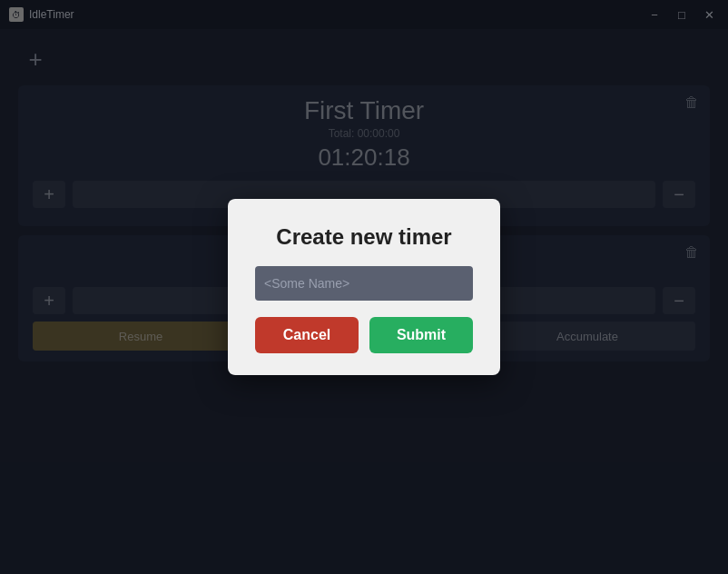 This screenshot has height=574, width=728. I want to click on submit-button: Submit, so click(421, 335).